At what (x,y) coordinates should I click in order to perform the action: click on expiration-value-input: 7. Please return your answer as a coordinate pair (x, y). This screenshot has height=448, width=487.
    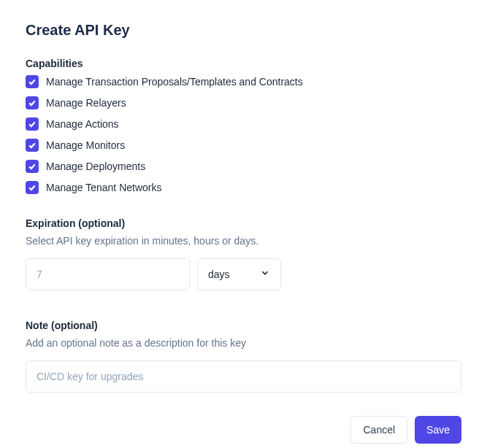
    Looking at the image, I should click on (108, 274).